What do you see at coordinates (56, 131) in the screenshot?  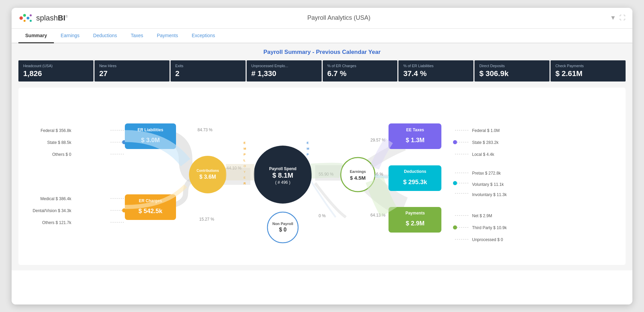 I see `label-federal-er-liabilities: Federal $ 356.8k` at bounding box center [56, 131].